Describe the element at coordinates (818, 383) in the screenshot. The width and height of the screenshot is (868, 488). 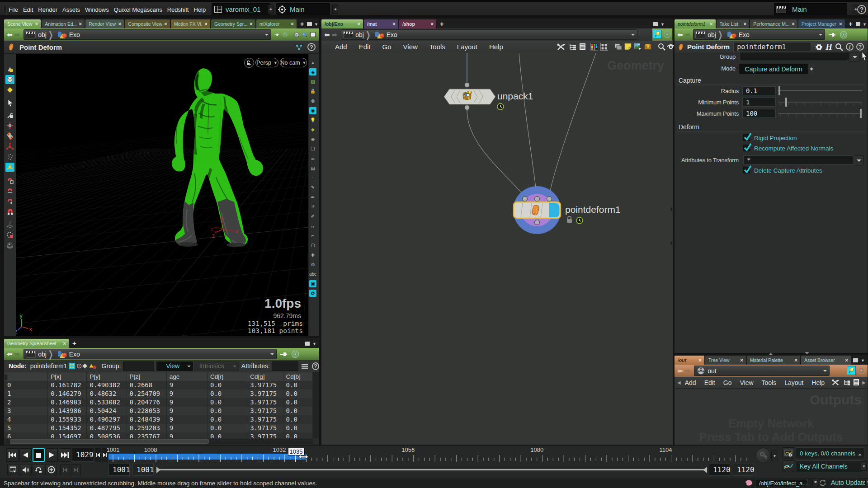
I see `out-menu-help: Help` at that location.